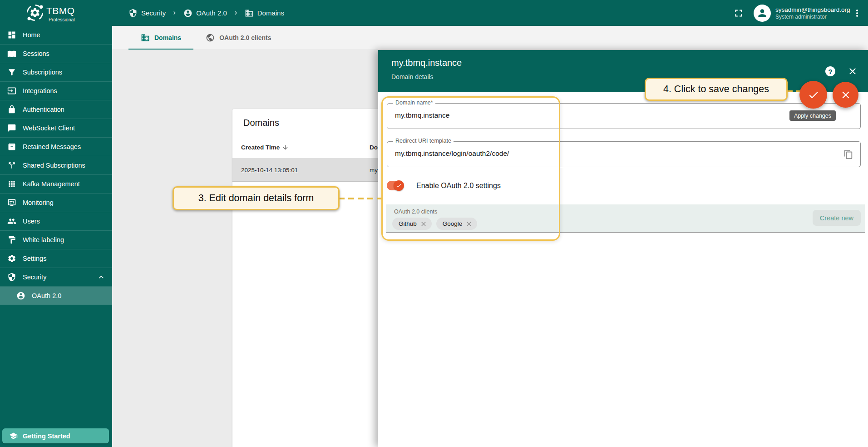  What do you see at coordinates (49, 128) in the screenshot?
I see `sidebar-item-label: WebSocket Client` at bounding box center [49, 128].